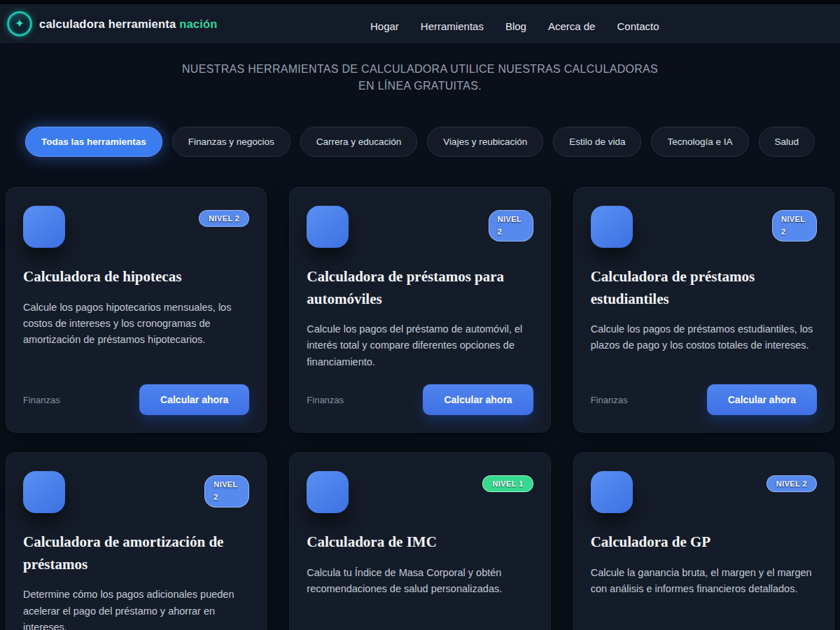  Describe the element at coordinates (231, 141) in the screenshot. I see `filter-finance-business: Finanzas y negocios` at that location.